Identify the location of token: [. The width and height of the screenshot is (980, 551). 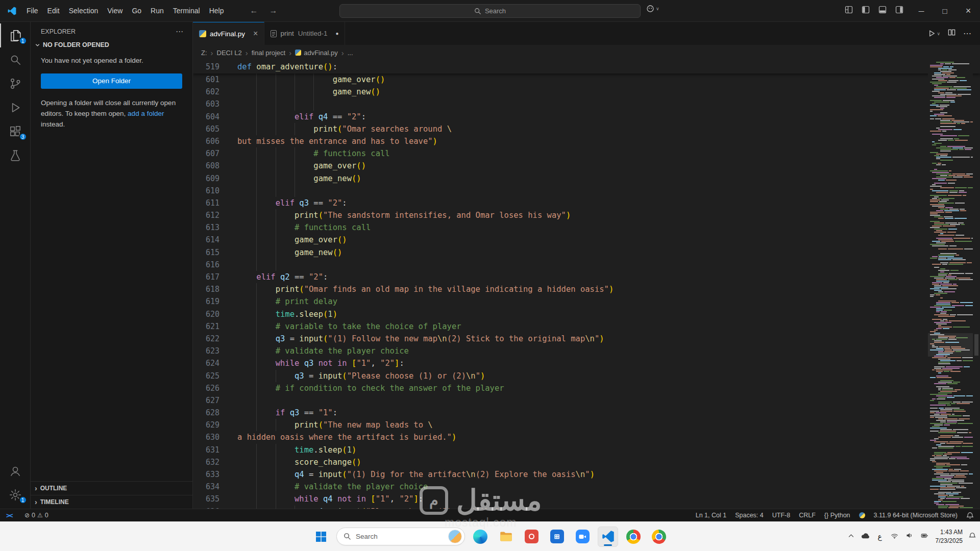
(354, 363).